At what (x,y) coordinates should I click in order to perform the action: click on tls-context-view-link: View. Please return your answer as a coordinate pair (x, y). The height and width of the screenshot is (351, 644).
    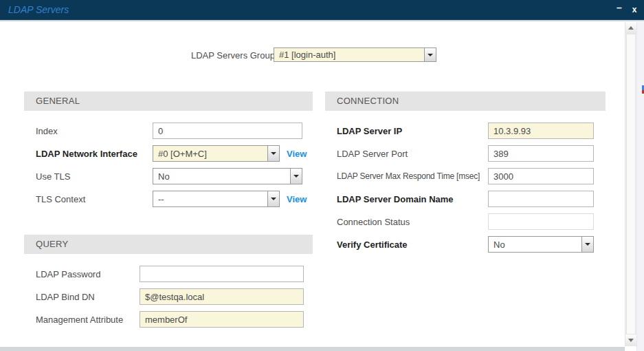
    Looking at the image, I should click on (297, 200).